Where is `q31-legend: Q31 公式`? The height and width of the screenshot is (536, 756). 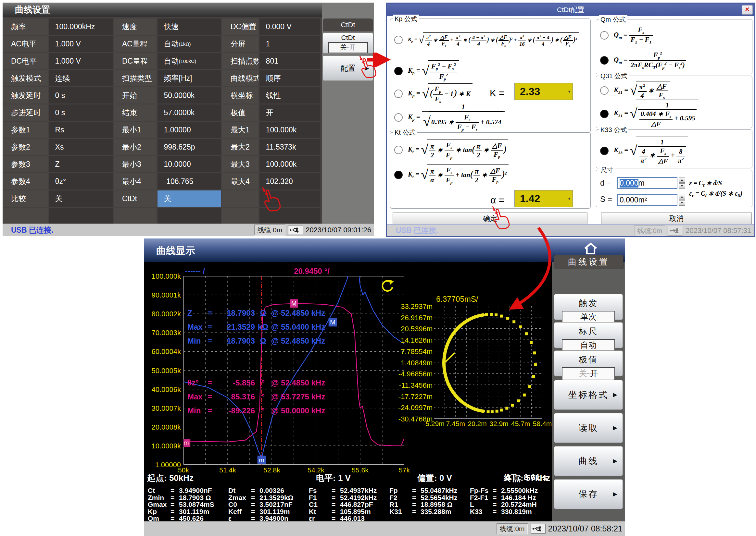
q31-legend: Q31 公式 is located at coordinates (614, 76).